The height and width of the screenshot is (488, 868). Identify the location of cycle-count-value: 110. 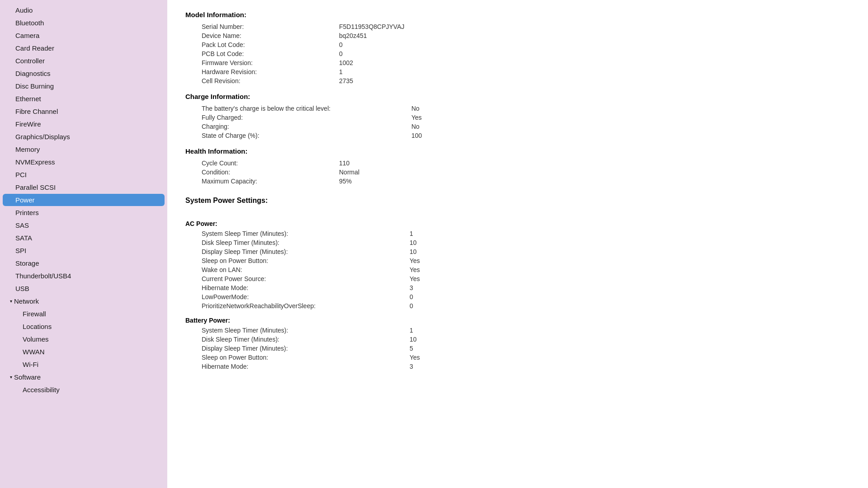
(344, 163).